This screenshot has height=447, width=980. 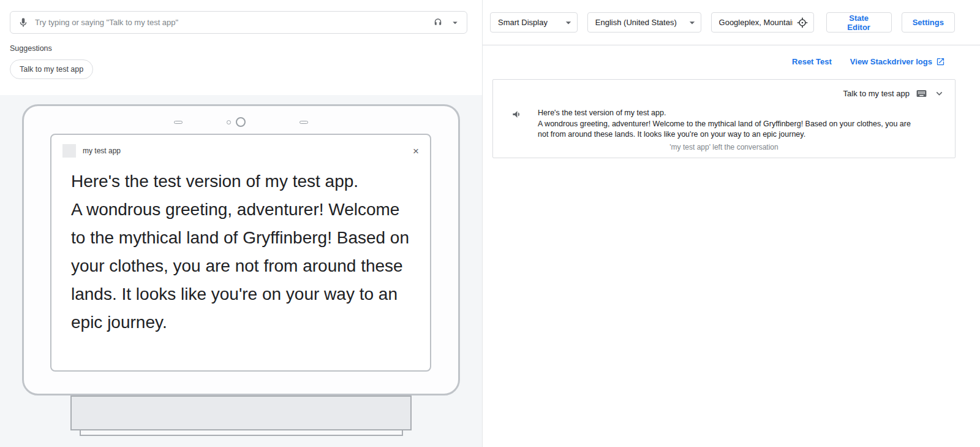 I want to click on surface-select-value: Smart Display, so click(x=523, y=22).